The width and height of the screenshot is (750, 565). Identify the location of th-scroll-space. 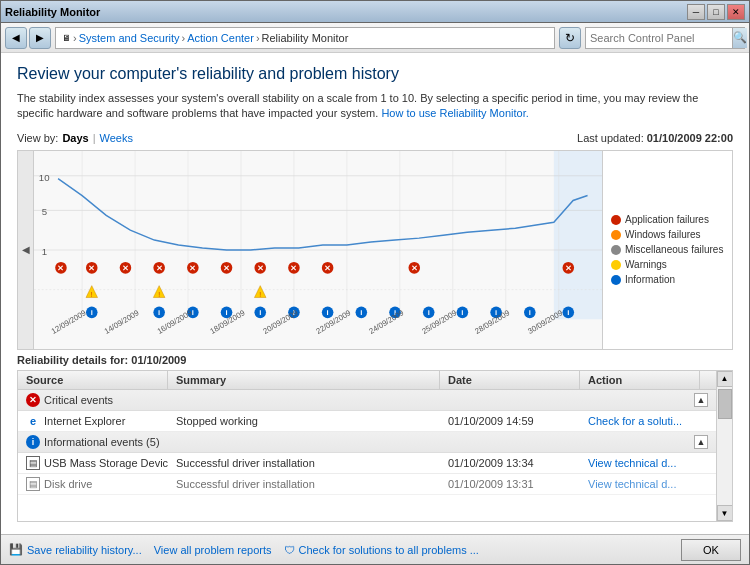
(708, 380).